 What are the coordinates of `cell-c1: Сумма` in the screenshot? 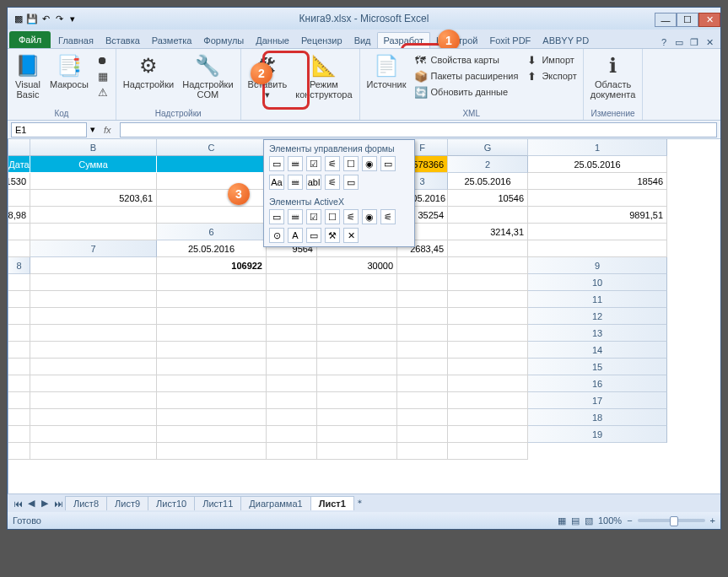 It's located at (94, 164).